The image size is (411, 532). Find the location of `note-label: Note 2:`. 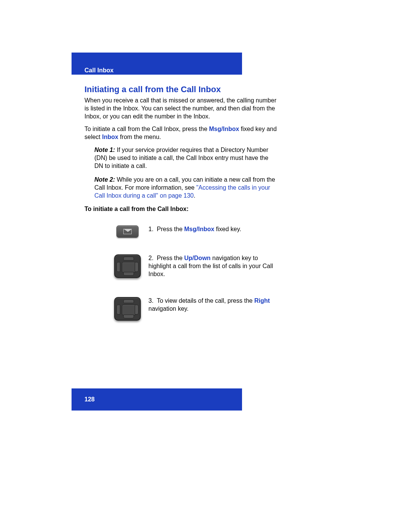

note-label: Note 2: is located at coordinates (105, 180).